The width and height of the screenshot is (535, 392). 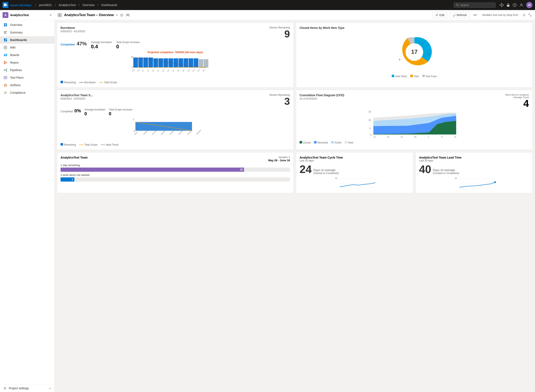 I want to click on sprint-scope-label: Total Scope Increase, so click(x=120, y=110).